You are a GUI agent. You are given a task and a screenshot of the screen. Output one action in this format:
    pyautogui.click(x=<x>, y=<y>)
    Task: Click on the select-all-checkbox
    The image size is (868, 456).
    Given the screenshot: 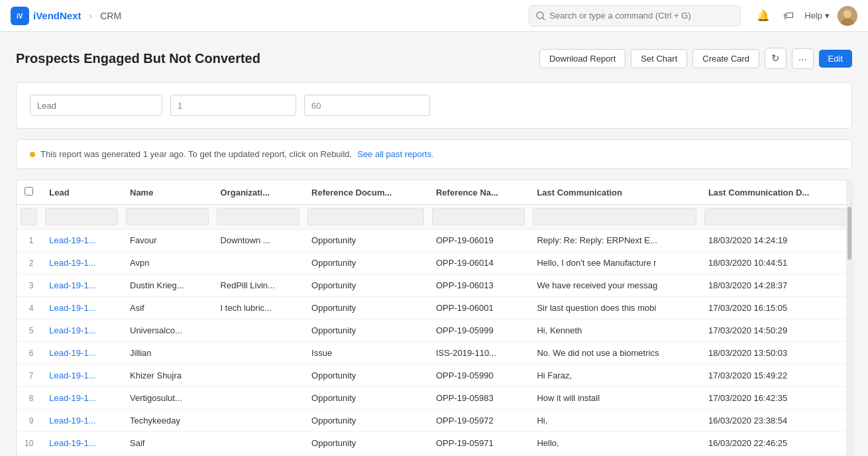 What is the action you would take?
    pyautogui.click(x=29, y=191)
    